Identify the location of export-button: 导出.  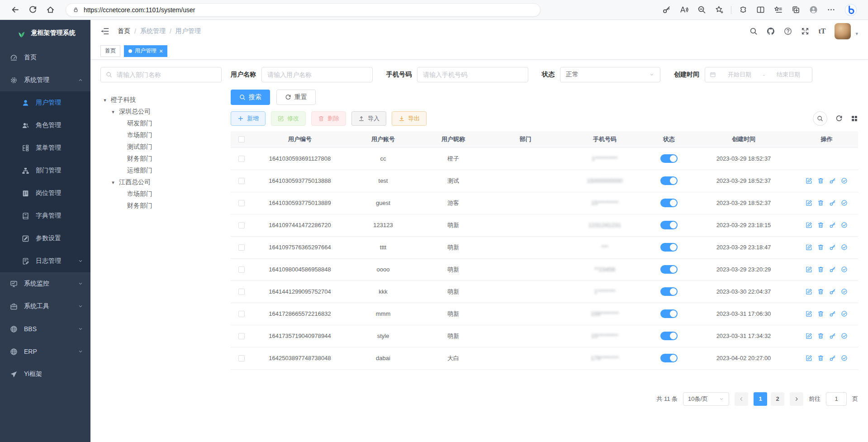
(409, 119).